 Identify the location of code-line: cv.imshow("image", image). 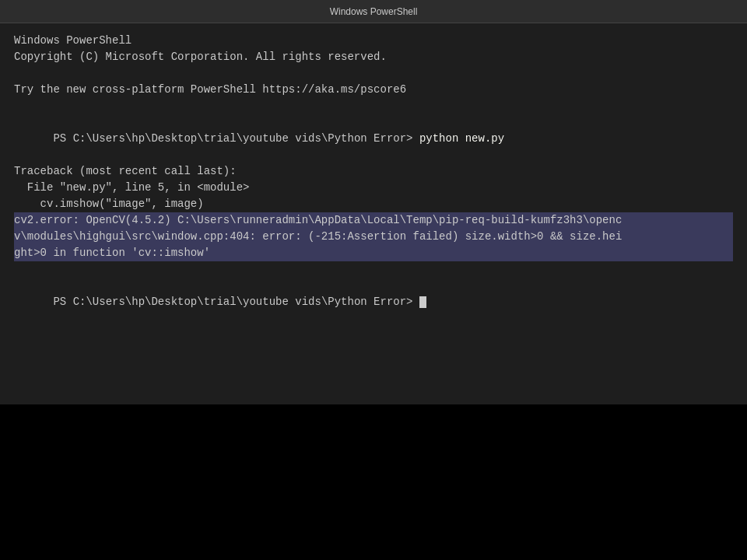
(374, 204).